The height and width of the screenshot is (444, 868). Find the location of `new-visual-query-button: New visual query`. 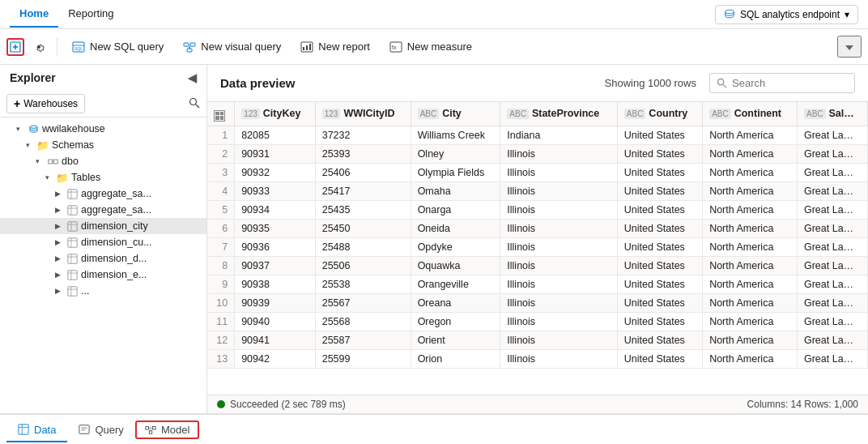

new-visual-query-button: New visual query is located at coordinates (232, 47).